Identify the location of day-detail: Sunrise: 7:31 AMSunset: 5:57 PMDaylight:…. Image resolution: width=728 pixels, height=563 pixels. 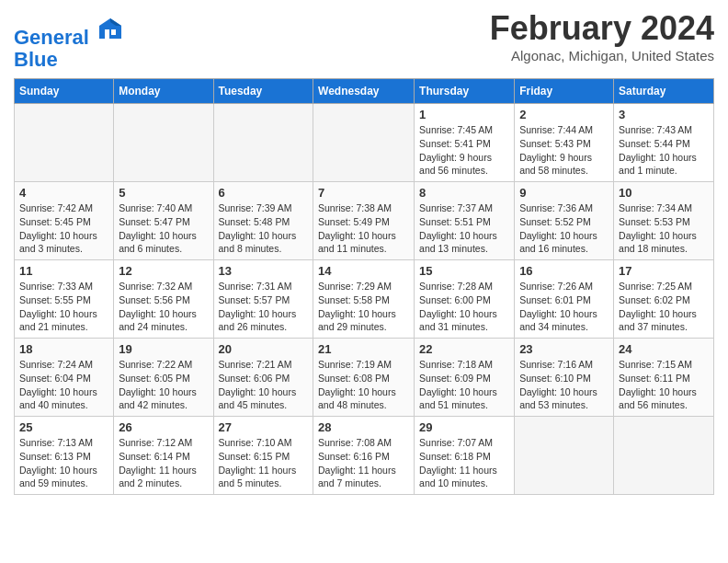
(264, 307).